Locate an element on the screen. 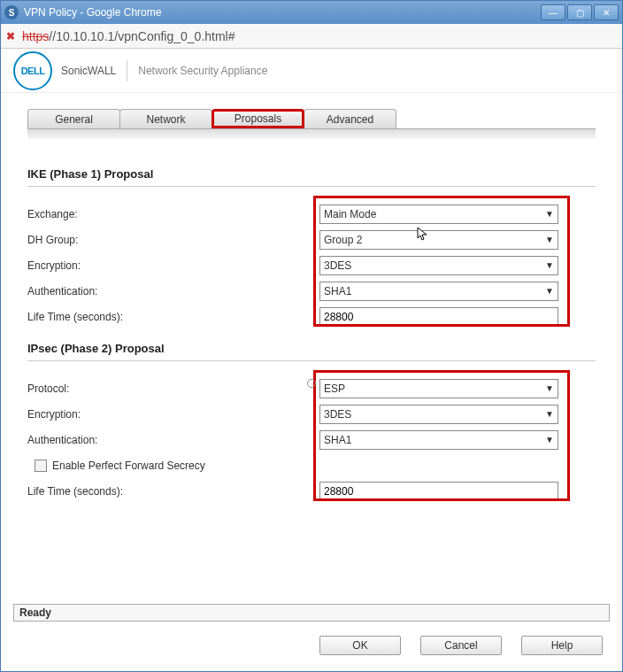  tabs: General Network Proposals Advanced is located at coordinates (312, 119).